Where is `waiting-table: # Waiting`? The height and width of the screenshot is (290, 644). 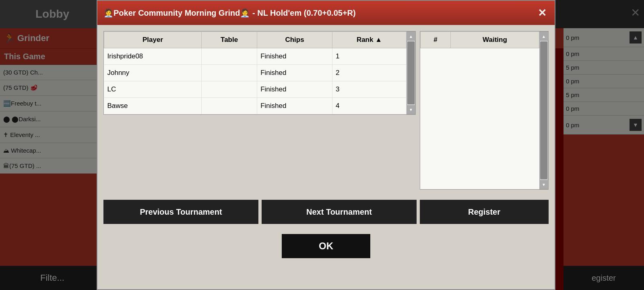
waiting-table: # Waiting is located at coordinates (480, 110).